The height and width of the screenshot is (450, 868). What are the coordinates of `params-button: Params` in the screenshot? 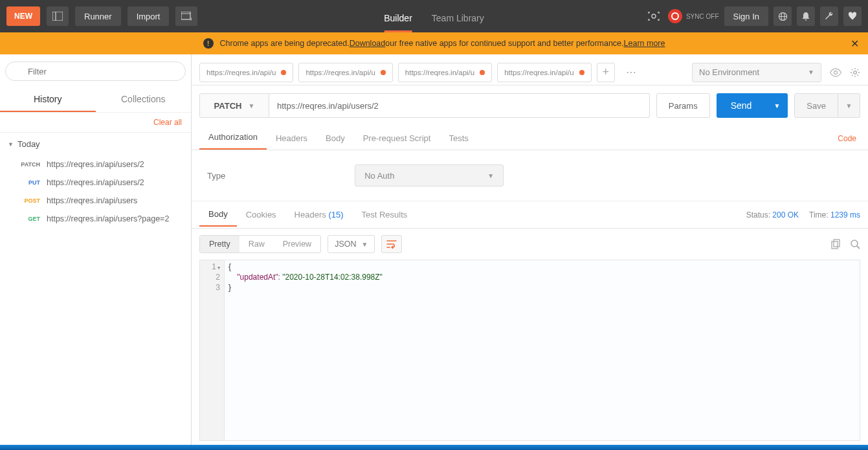 It's located at (684, 106).